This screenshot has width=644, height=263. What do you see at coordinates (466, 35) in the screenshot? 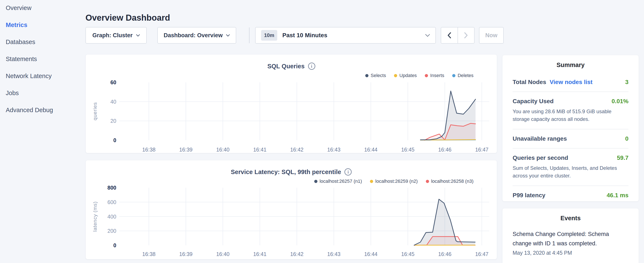
I see `chevron-right-icon` at bounding box center [466, 35].